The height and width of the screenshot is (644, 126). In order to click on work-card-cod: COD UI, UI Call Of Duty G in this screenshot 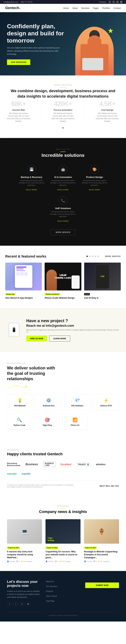, I will do `click(102, 281)`.